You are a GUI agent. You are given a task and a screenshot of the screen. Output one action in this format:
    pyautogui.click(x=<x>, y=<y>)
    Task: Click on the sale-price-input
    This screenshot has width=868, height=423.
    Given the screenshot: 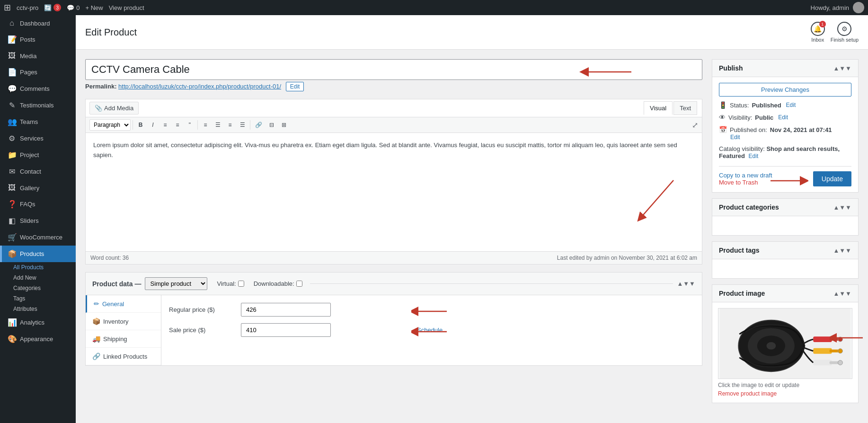 What is the action you would take?
    pyautogui.click(x=286, y=330)
    